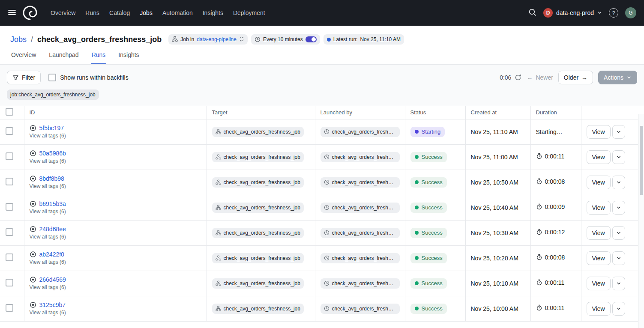  What do you see at coordinates (24, 78) in the screenshot?
I see `filter-button: Filter` at bounding box center [24, 78].